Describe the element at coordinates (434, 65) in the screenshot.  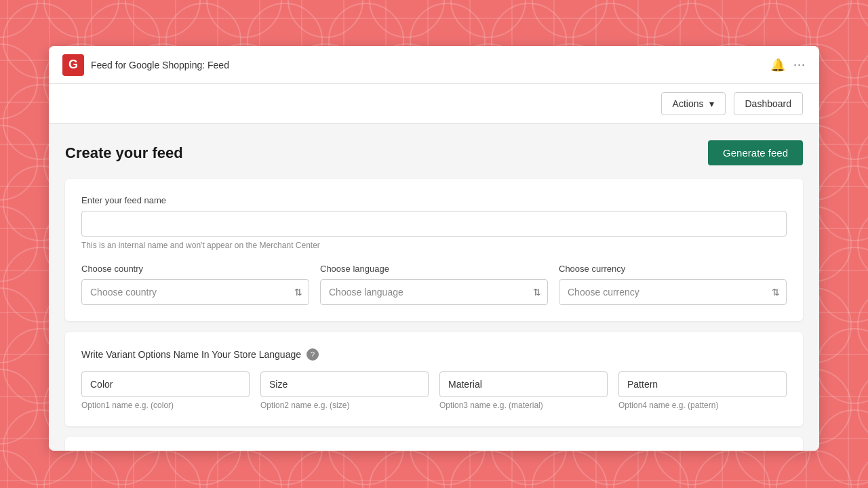
I see `app-header: G Feed for Google Shopping: Feed 🔔 ···` at that location.